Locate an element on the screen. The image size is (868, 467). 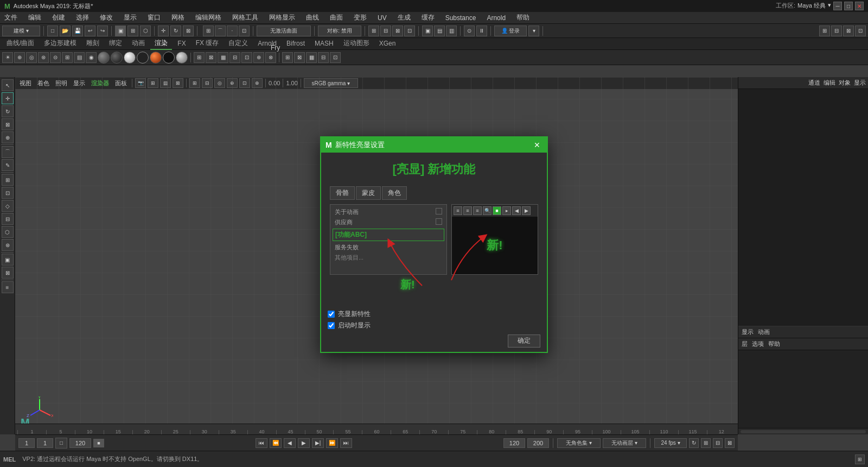
tool-lasso: ⌒ is located at coordinates (8, 152).